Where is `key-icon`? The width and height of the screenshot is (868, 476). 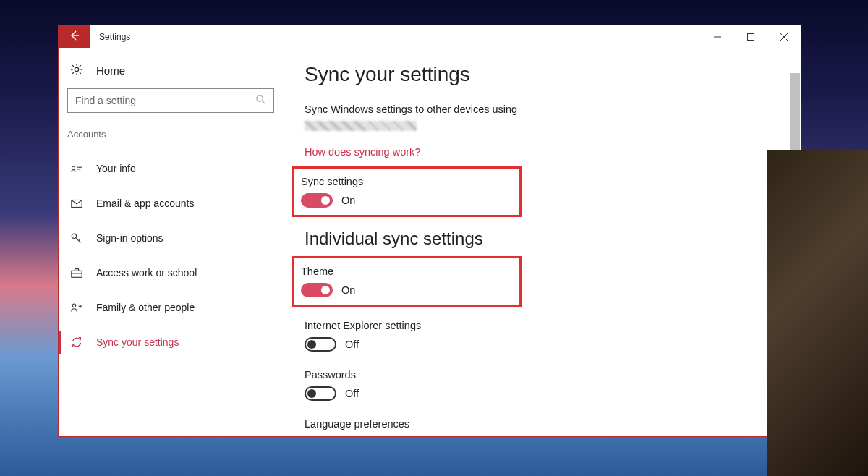
key-icon is located at coordinates (77, 238).